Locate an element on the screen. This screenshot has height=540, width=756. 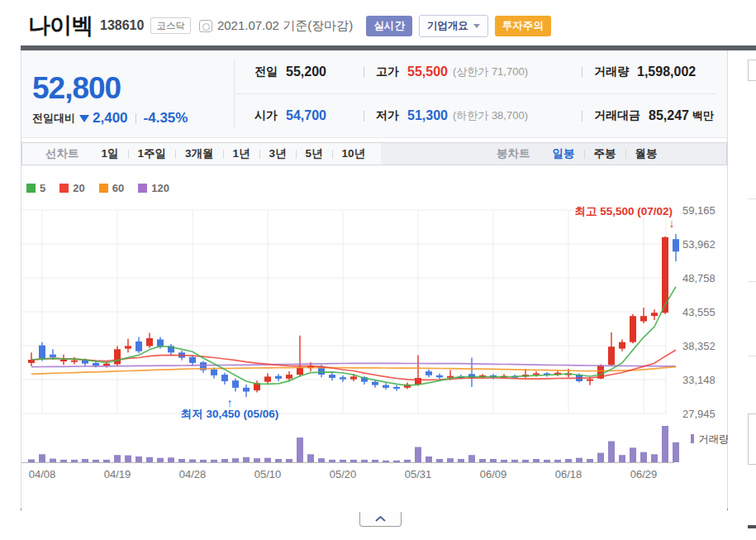
triangle-down-icon is located at coordinates (84, 119).